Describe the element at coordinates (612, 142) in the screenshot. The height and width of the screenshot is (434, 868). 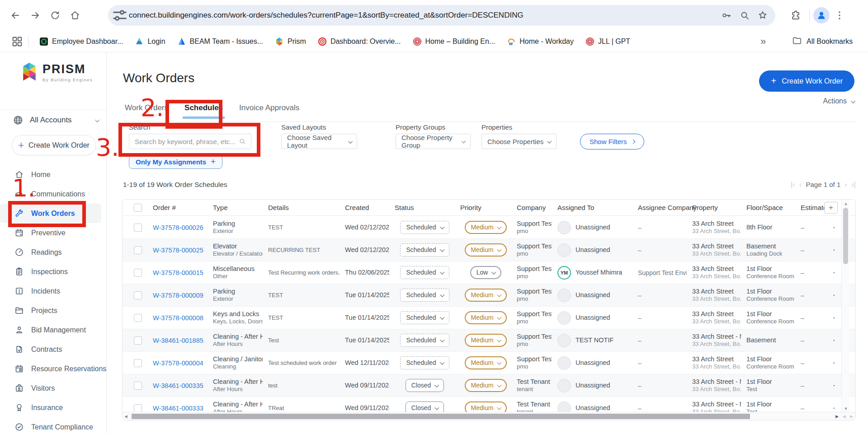
I see `show-filters-button: Show Filters` at that location.